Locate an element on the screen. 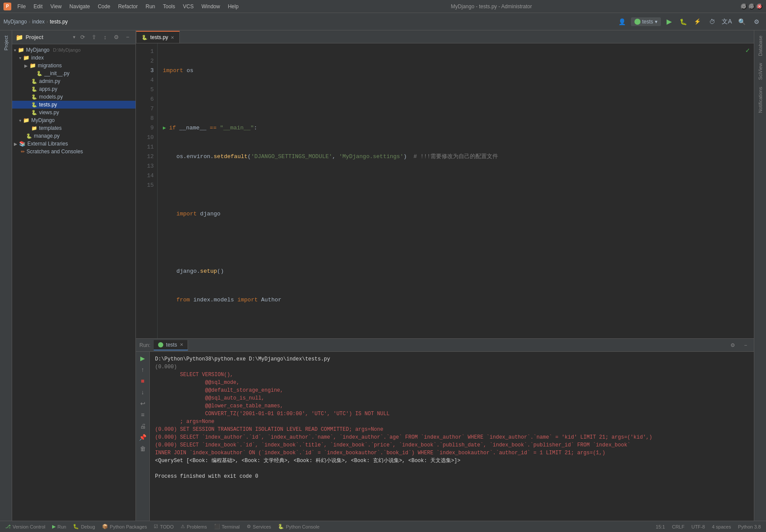 The width and height of the screenshot is (766, 532). library-icon: 📚 is located at coordinates (23, 144).